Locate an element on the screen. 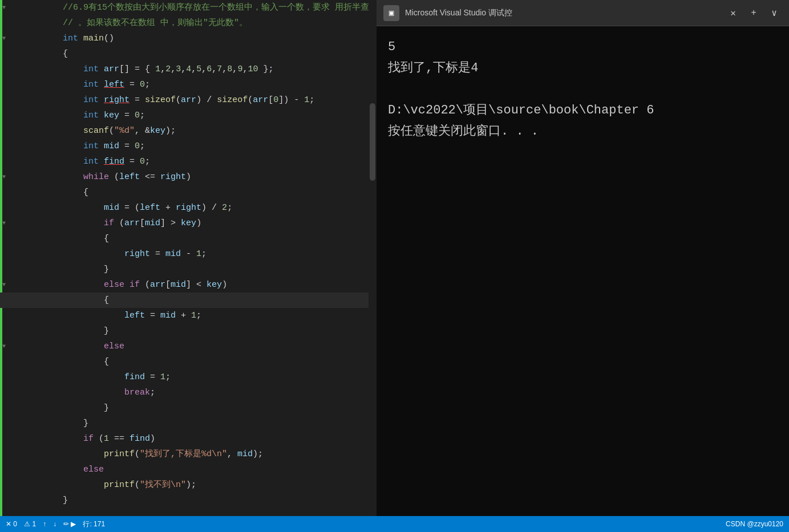  code-line: find = 1; is located at coordinates (188, 377).